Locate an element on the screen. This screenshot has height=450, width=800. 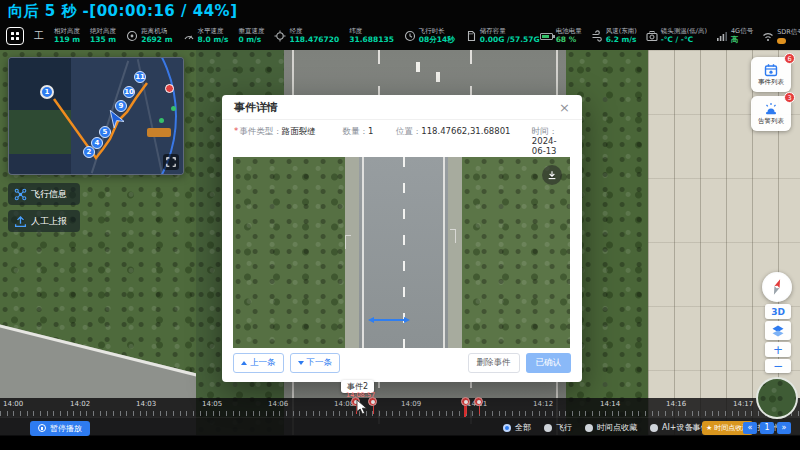
waypoint-marker: 4 is located at coordinates (97, 143).